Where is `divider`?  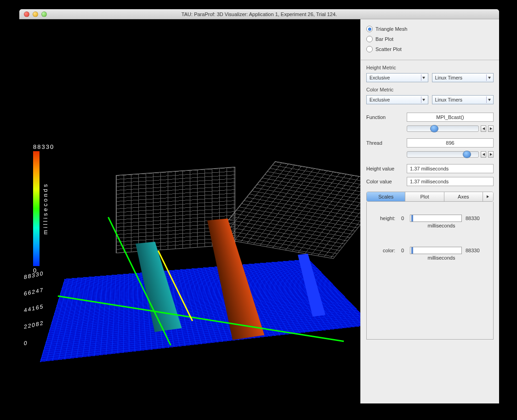
divider is located at coordinates (430, 60).